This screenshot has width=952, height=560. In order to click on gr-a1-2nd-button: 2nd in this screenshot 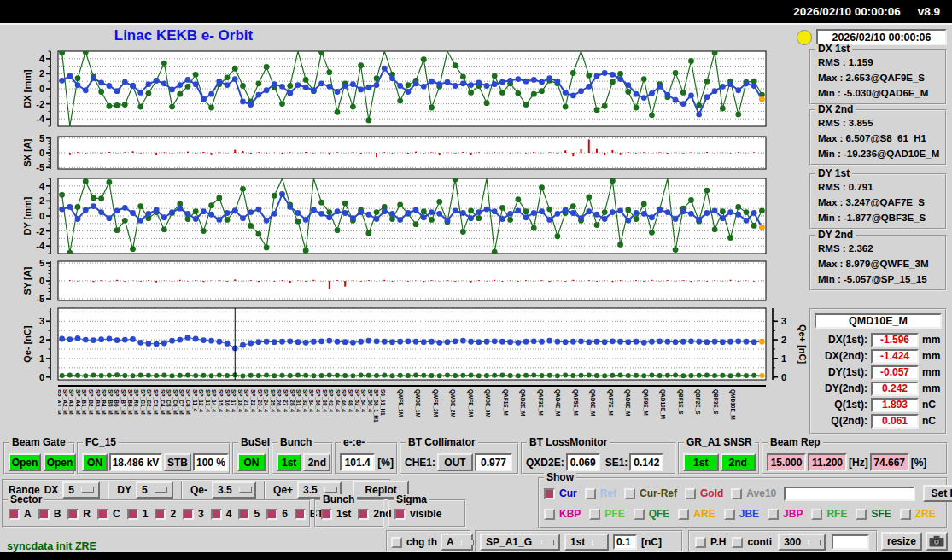, I will do `click(739, 463)`.